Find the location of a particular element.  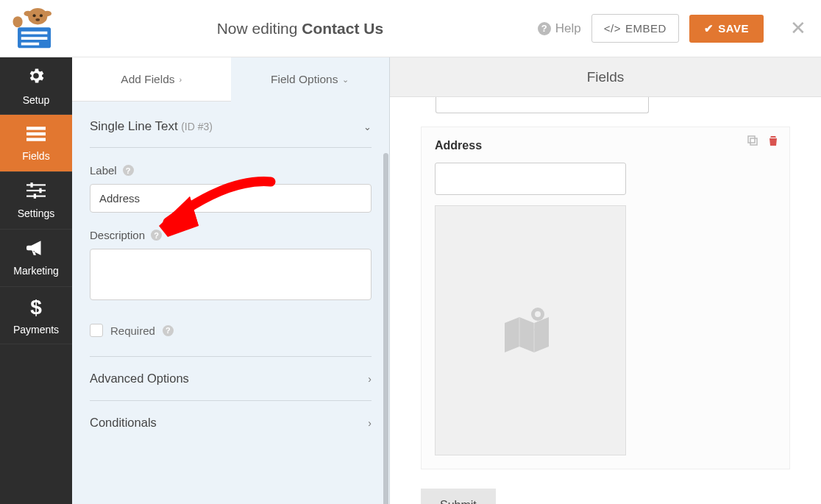

tab-add-label: Add Fields is located at coordinates (147, 79).